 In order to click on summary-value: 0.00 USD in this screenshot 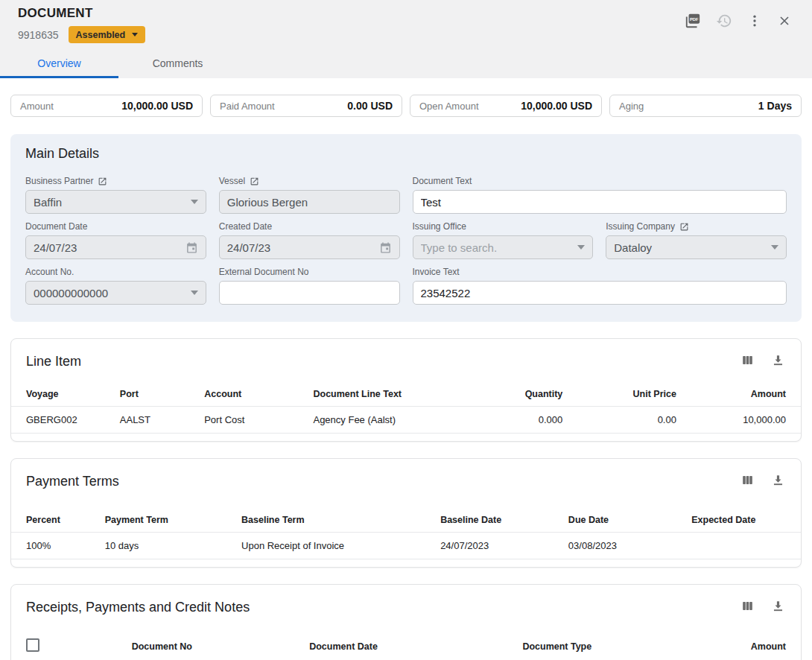, I will do `click(369, 106)`.